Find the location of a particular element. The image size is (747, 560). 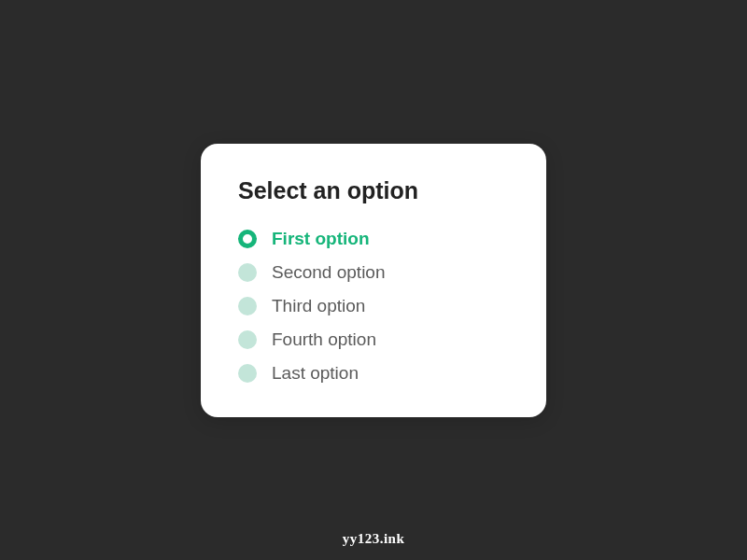

option-label: Fourth option is located at coordinates (324, 340).